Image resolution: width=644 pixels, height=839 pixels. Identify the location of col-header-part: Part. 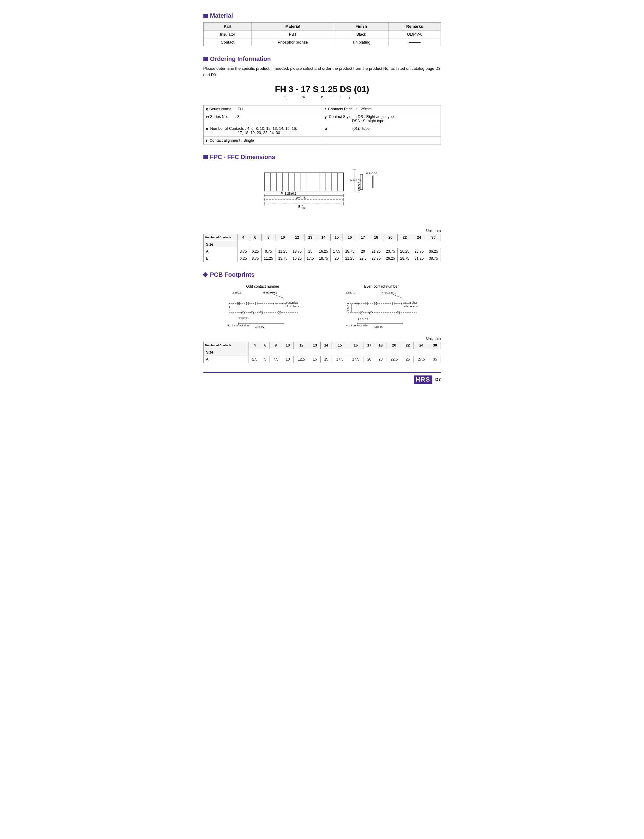
(228, 26).